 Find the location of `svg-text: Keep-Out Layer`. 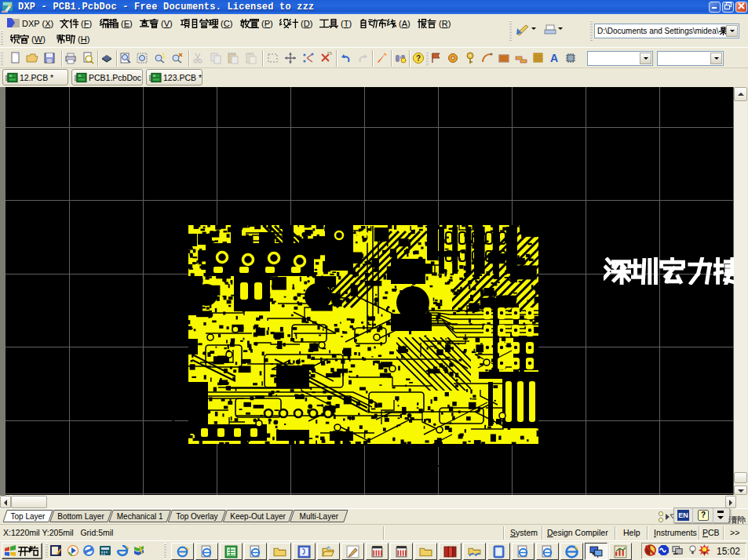

svg-text: Keep-Out Layer is located at coordinates (257, 516).